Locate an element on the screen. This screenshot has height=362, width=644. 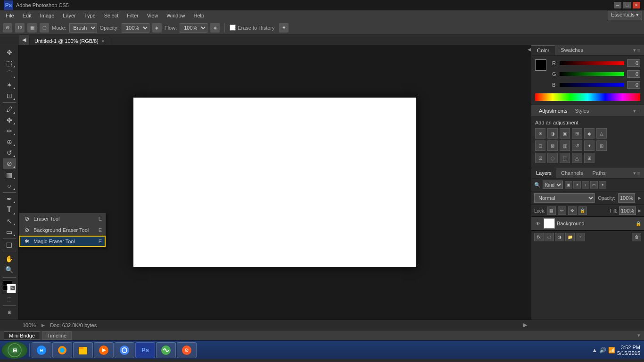
flyout-background-eraser-tool: ⊘ Background Eraser Tool E is located at coordinates (62, 230).